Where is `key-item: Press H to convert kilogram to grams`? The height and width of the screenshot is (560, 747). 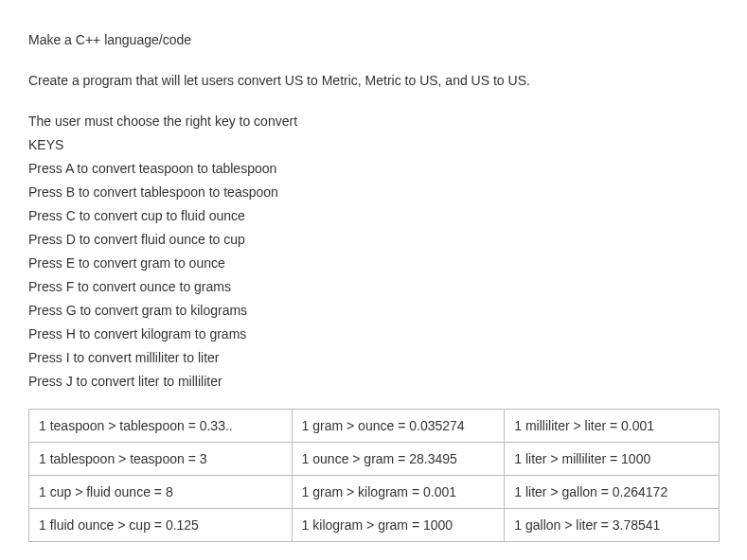
key-item: Press H to convert kilogram to grams is located at coordinates (373, 335).